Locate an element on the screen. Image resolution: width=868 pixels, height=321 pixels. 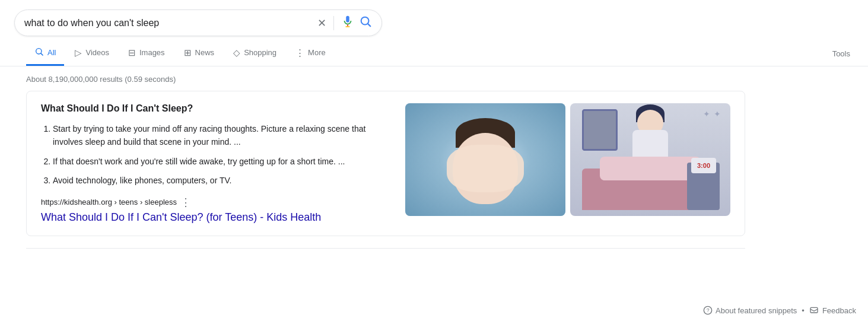
newspaper-icon: ⊞ is located at coordinates (187, 53).